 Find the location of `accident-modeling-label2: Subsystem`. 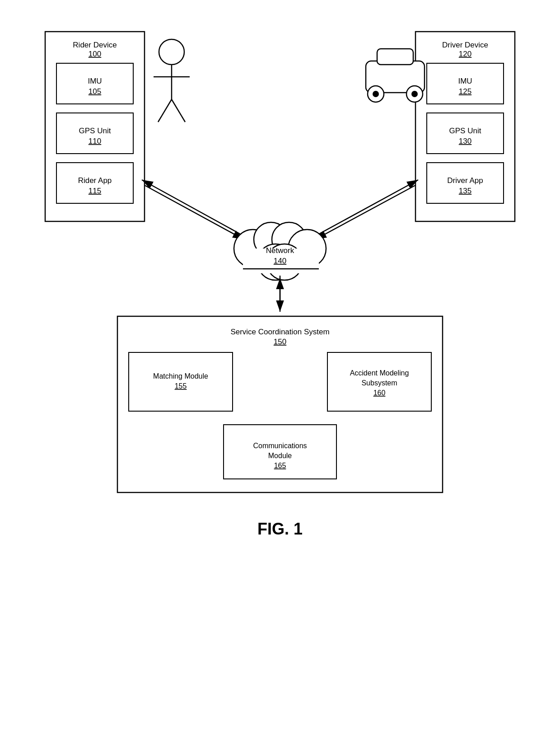

accident-modeling-label2: Subsystem is located at coordinates (379, 383).